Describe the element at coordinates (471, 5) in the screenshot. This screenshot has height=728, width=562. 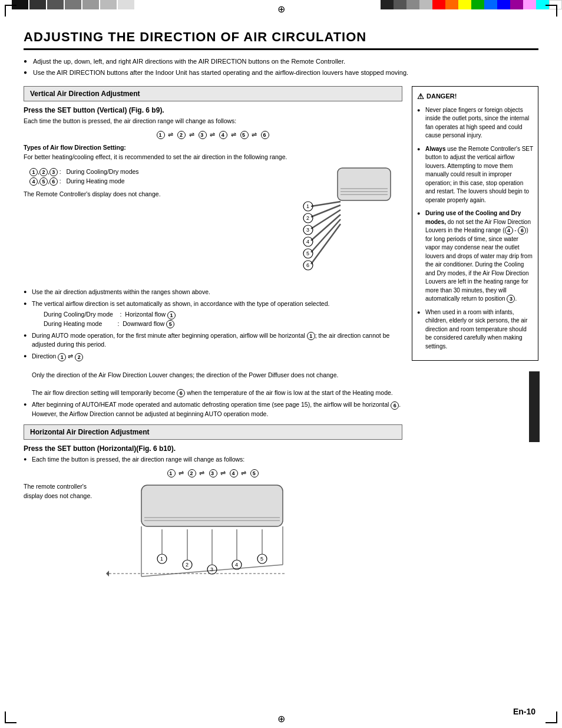
I see `color-strip-decoration` at that location.